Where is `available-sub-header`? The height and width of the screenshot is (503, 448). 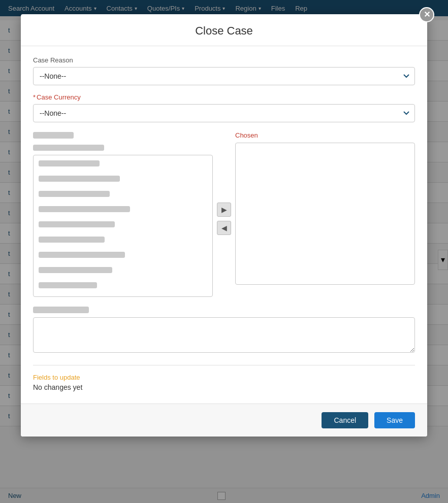
available-sub-header is located at coordinates (123, 147).